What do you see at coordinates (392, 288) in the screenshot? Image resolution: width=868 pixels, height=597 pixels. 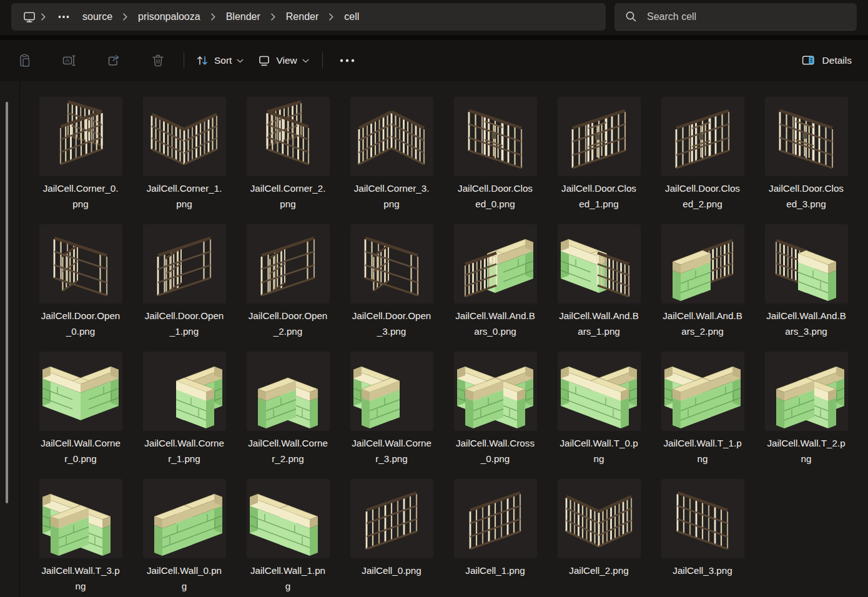 I see `file-item: JailCell.Door.Open_3.png` at bounding box center [392, 288].